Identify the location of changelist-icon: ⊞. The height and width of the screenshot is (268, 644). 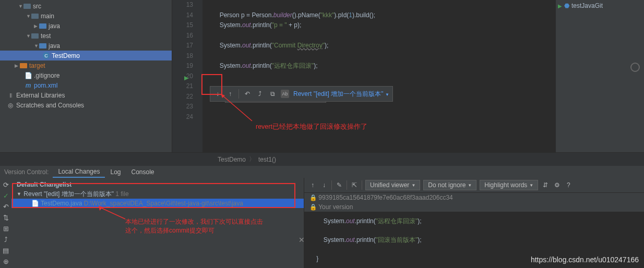
(6, 228).